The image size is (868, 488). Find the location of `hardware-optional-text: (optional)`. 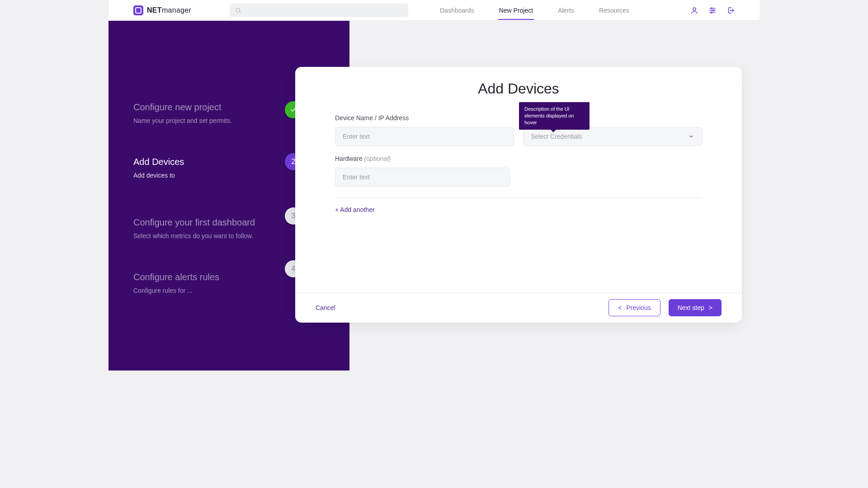

hardware-optional-text: (optional) is located at coordinates (377, 159).